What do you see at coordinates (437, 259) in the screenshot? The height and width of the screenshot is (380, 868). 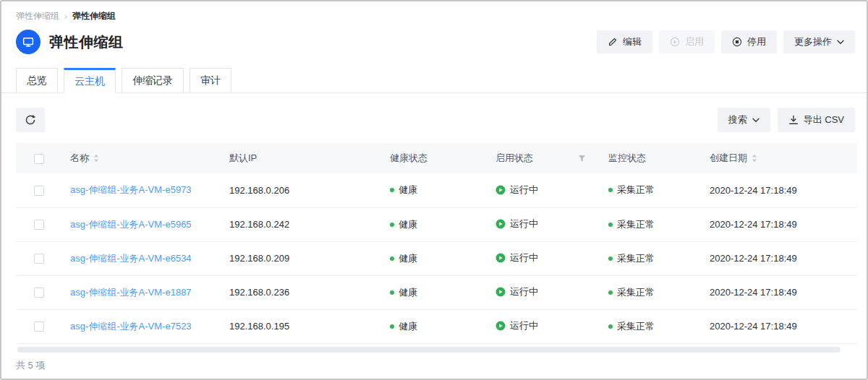 I see `table-row: asg-伸缩组-业务A-VM-e6534 192.168.0.209 健康 运行…` at bounding box center [437, 259].